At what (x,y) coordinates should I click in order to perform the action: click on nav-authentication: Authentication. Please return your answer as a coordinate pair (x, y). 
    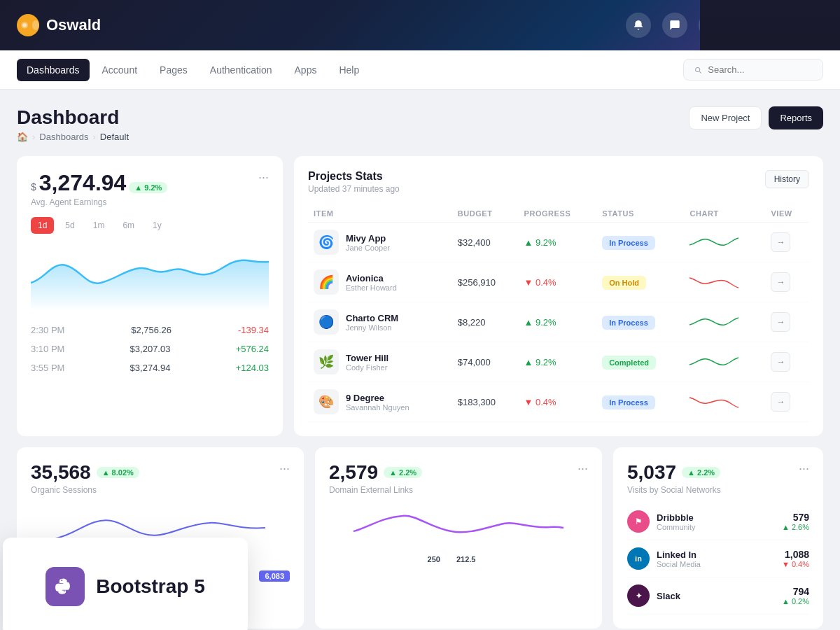
    Looking at the image, I should click on (241, 70).